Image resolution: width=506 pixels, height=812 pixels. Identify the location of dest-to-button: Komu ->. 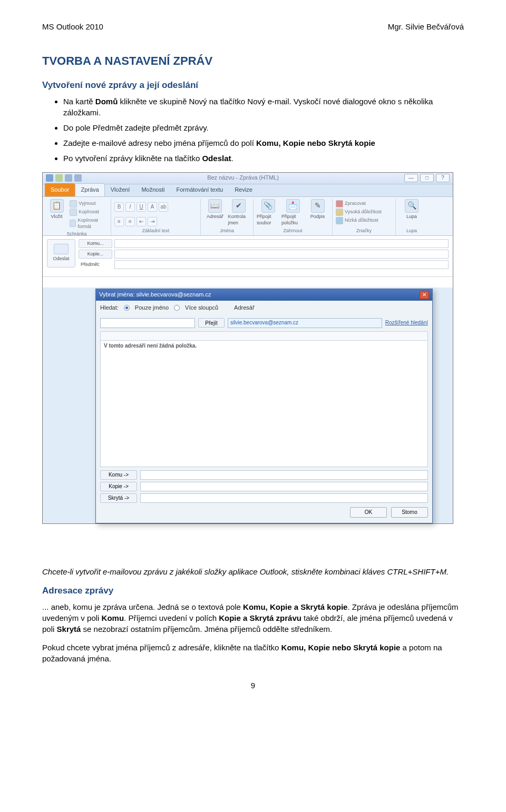
(119, 475).